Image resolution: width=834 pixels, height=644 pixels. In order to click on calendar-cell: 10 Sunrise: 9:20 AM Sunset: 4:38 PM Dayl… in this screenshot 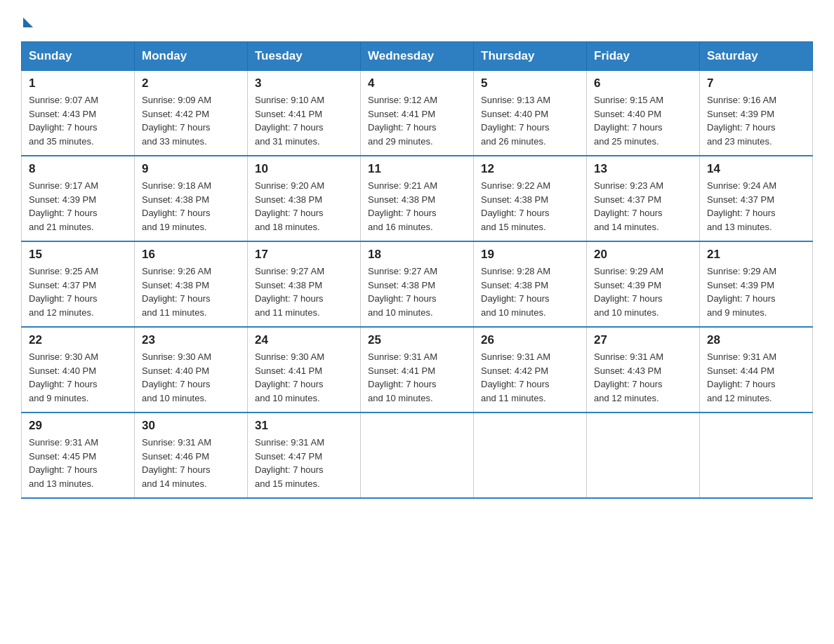, I will do `click(305, 199)`.